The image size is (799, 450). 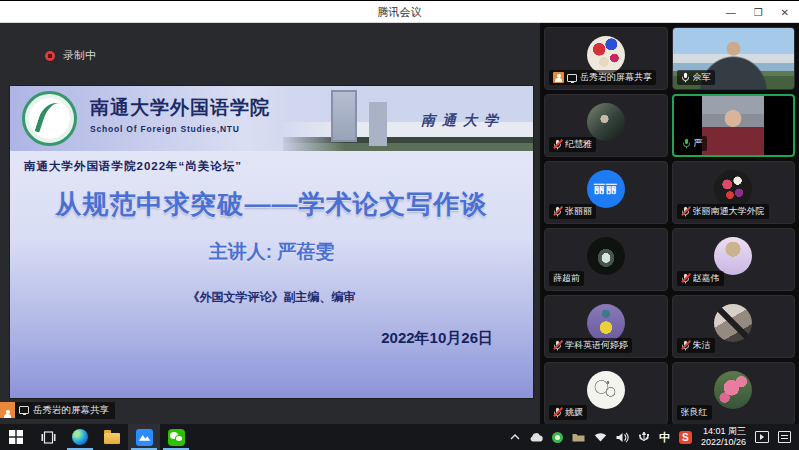 I want to click on participant-nameplate: 岳秀岩的屏幕共享, so click(x=602, y=78).